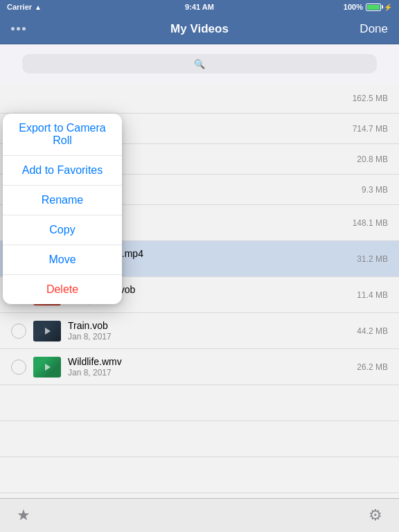 The width and height of the screenshot is (399, 532). I want to click on charging-icon: ⚡, so click(388, 7).